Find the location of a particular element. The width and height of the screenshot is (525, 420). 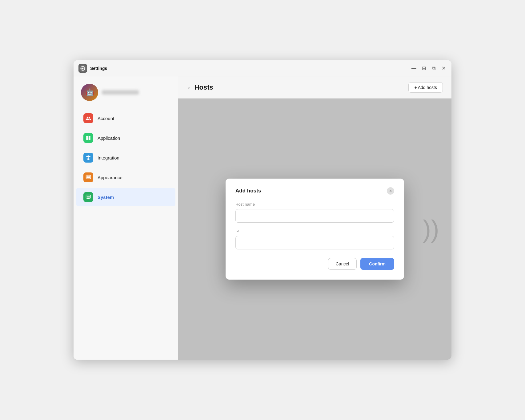

sidebar-item-appearance: Appearance is located at coordinates (126, 177).